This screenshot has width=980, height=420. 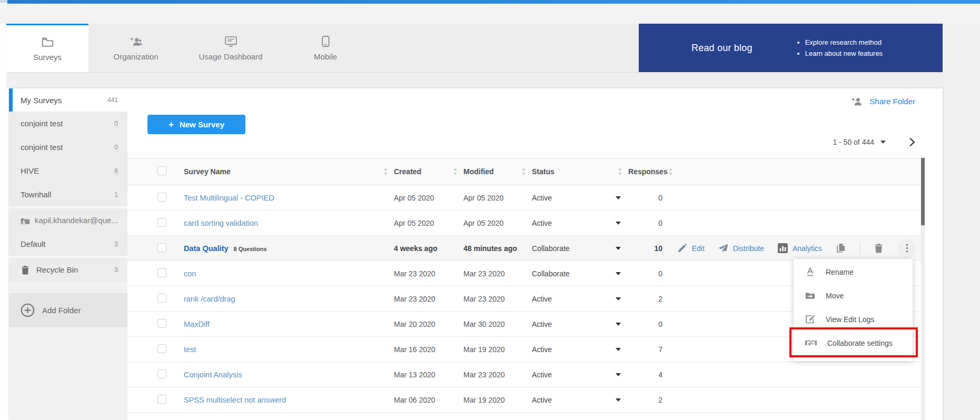 What do you see at coordinates (542, 198) in the screenshot?
I see `status-label: Active` at bounding box center [542, 198].